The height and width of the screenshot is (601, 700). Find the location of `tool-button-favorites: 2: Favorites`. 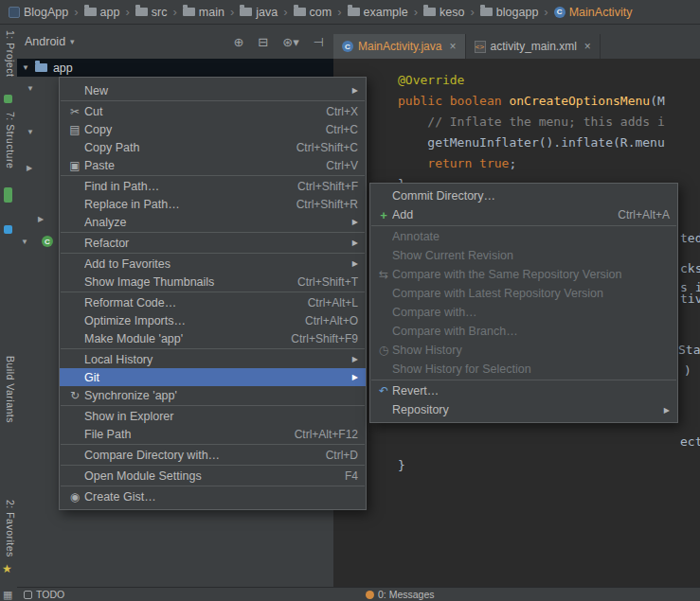

tool-button-favorites: 2: Favorites is located at coordinates (9, 528).